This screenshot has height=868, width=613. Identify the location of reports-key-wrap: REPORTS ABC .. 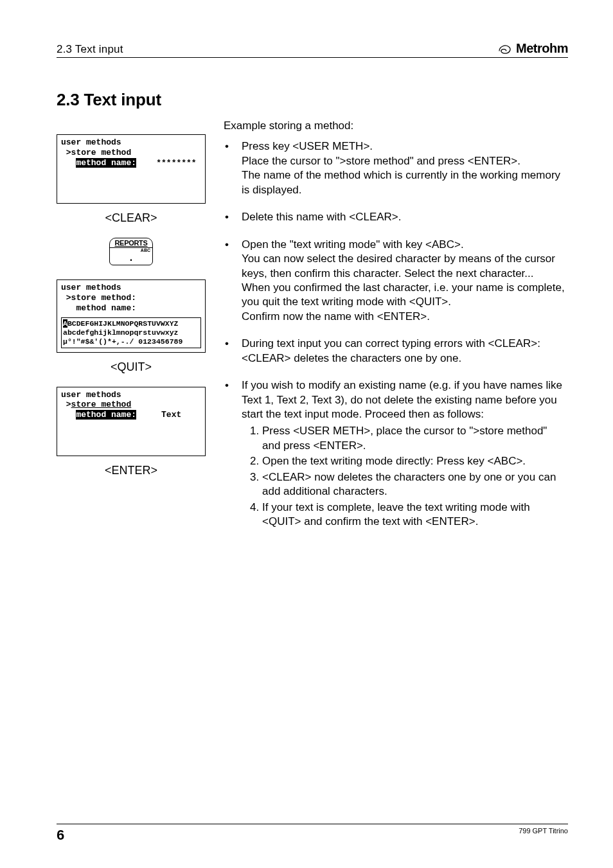
(131, 252).